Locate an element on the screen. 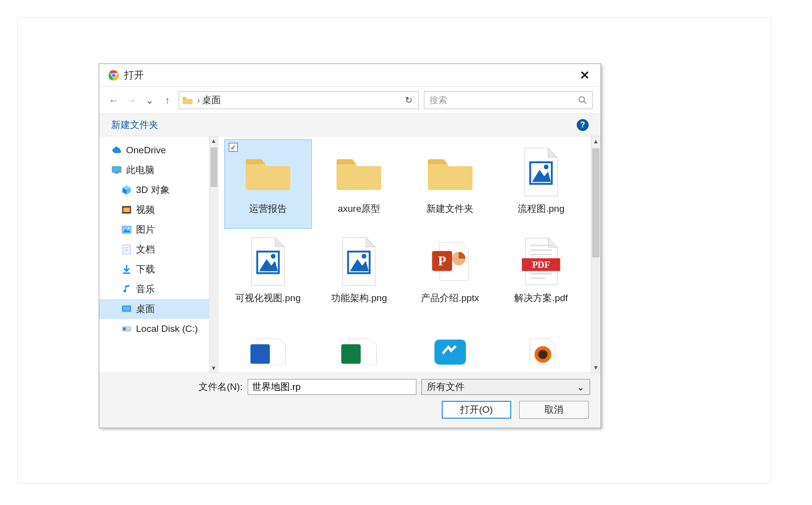  tree-item-3dobjects: 3D 对象 is located at coordinates (154, 190).